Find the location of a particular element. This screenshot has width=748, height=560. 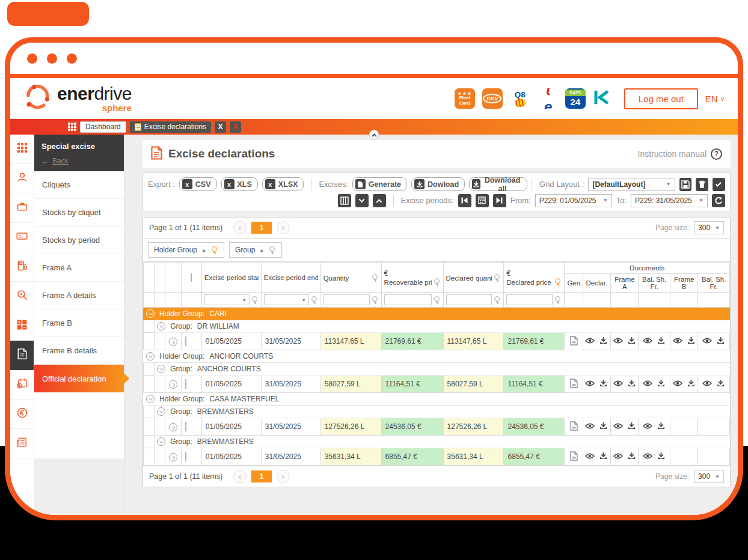

fleetcard-icon: ■ ■ ■ Fleet Card is located at coordinates (465, 99).